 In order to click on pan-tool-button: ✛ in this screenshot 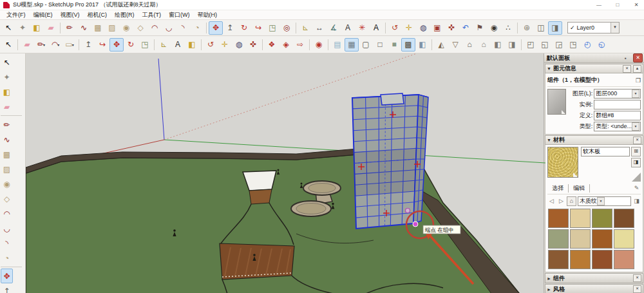, I will do `click(225, 45)`.